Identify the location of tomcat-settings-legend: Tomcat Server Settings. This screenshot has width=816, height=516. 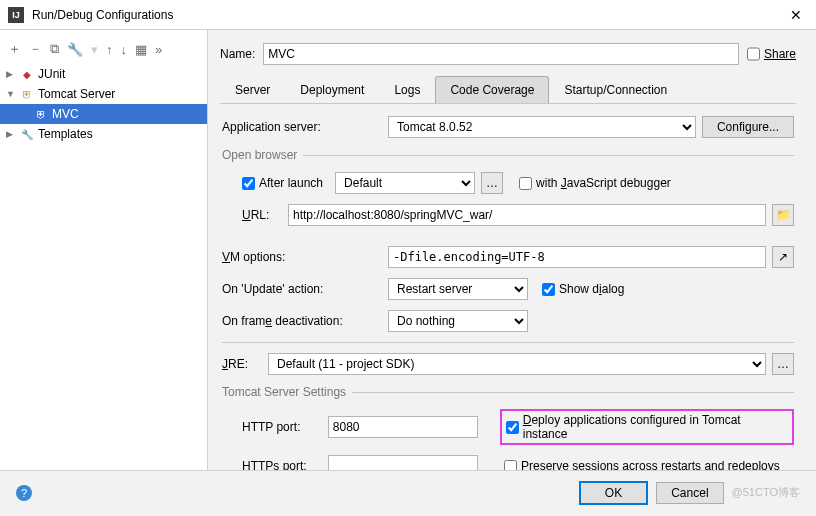
(287, 392).